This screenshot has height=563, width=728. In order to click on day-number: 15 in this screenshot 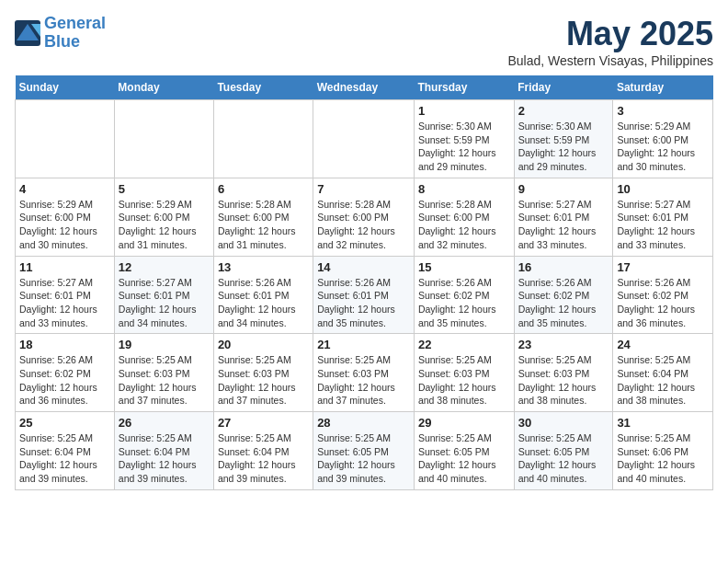, I will do `click(464, 267)`.